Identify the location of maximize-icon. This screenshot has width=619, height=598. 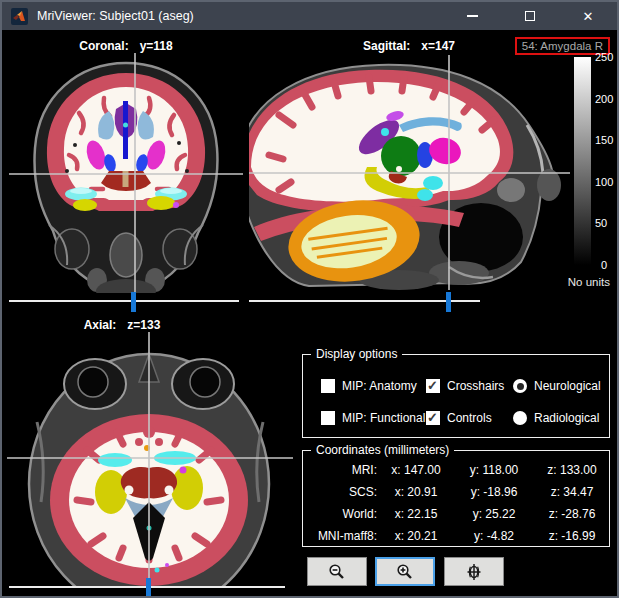
(530, 16).